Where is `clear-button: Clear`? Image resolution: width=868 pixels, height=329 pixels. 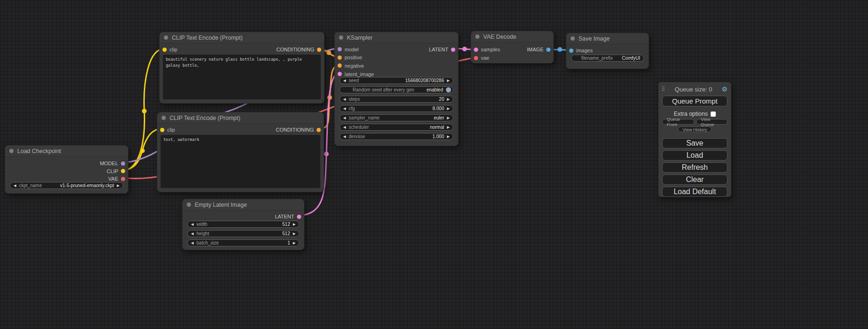 clear-button: Clear is located at coordinates (695, 180).